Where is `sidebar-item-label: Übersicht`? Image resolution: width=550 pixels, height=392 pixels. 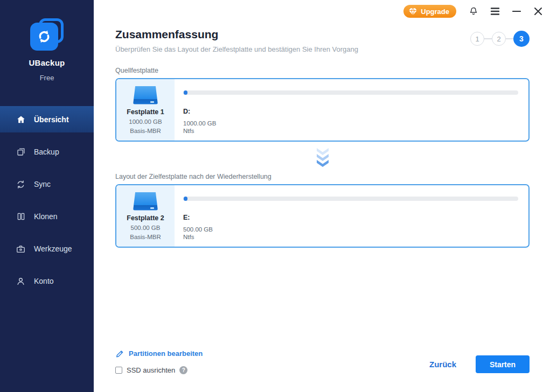 sidebar-item-label: Übersicht is located at coordinates (52, 120).